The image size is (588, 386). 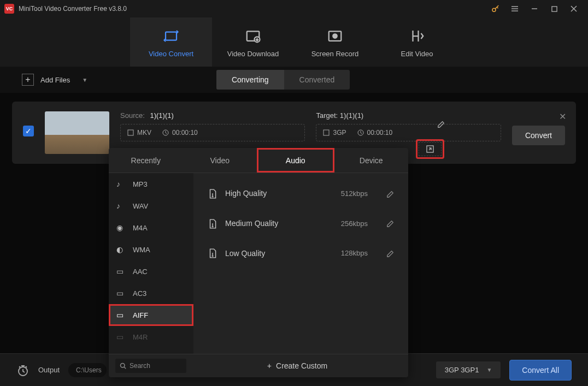 I want to click on edit-icon, so click(x=417, y=35).